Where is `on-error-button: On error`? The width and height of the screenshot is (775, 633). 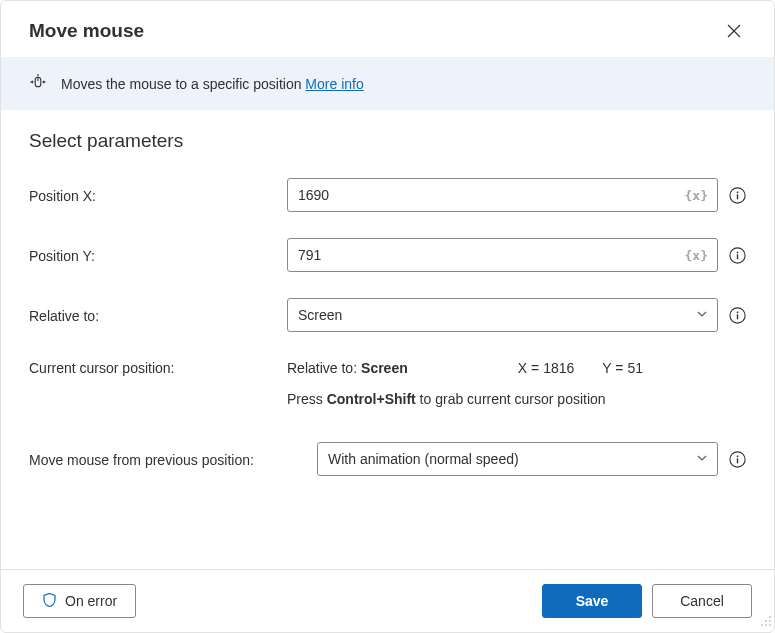
on-error-button: On error is located at coordinates (80, 601).